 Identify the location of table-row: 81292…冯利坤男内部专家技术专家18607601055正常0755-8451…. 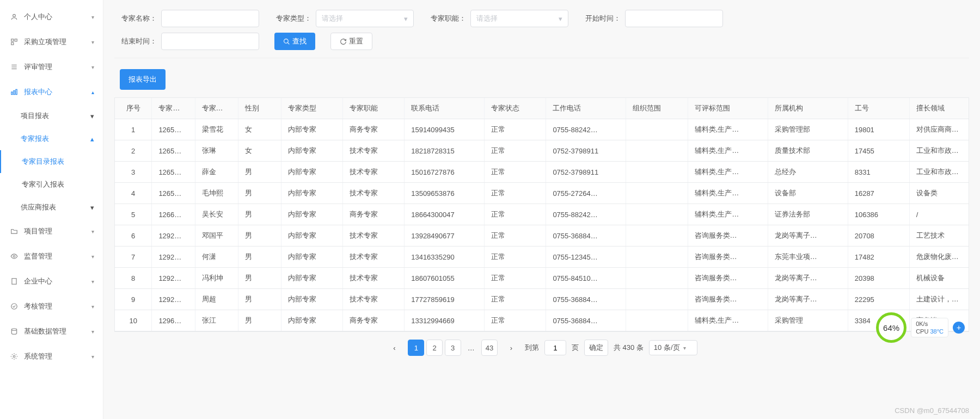
(542, 279).